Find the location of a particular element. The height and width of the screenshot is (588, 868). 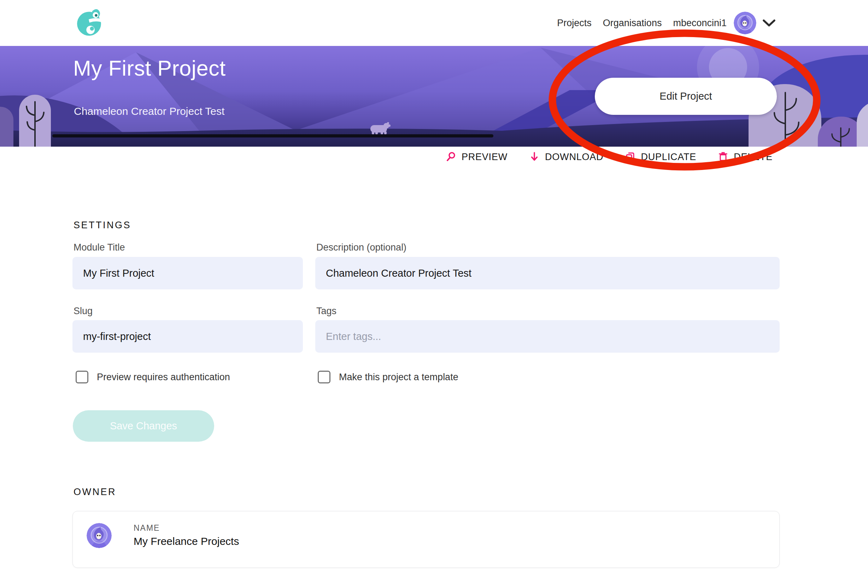

project-actions: PREVIEW DOWNLOAD DUPLICATE is located at coordinates (610, 157).